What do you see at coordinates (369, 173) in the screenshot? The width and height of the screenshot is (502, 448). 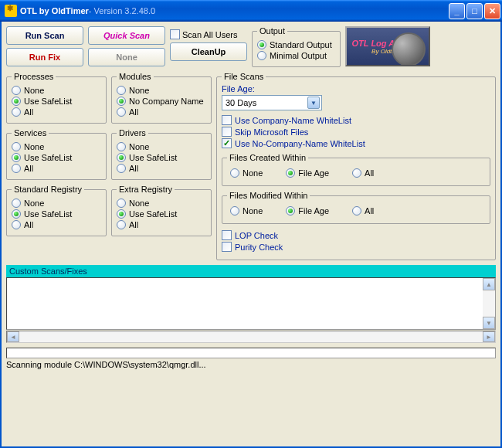 I see `created-all-label: All` at bounding box center [369, 173].